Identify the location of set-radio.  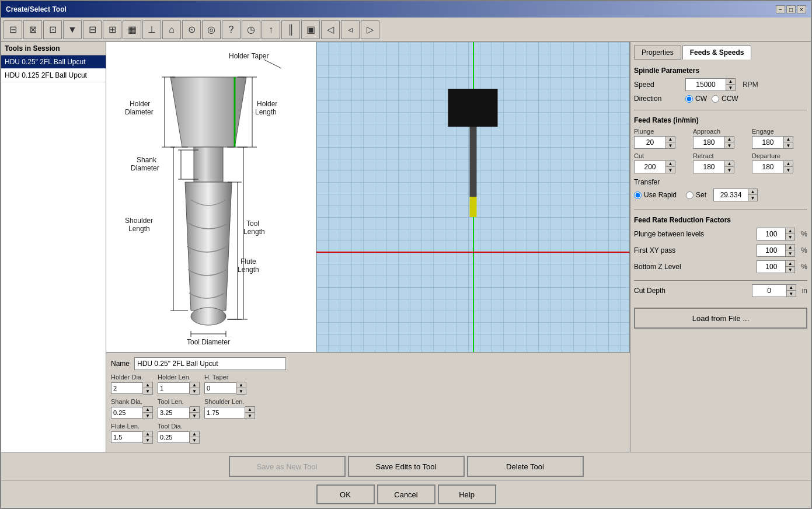
(690, 195).